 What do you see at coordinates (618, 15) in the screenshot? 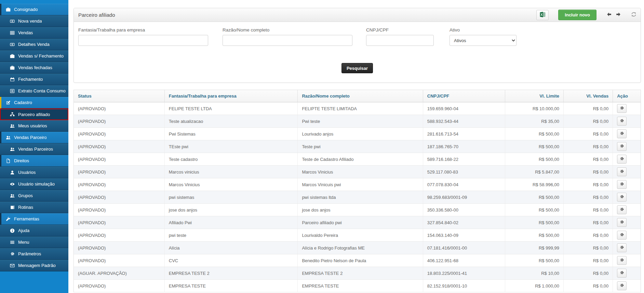
I see `next-page-button` at bounding box center [618, 15].